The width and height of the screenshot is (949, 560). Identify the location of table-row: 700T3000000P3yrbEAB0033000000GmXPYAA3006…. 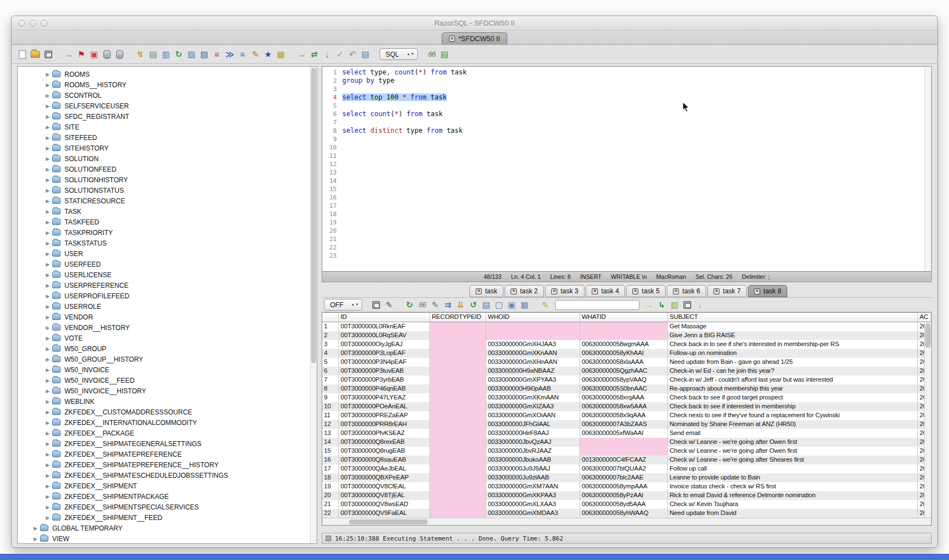
(627, 380).